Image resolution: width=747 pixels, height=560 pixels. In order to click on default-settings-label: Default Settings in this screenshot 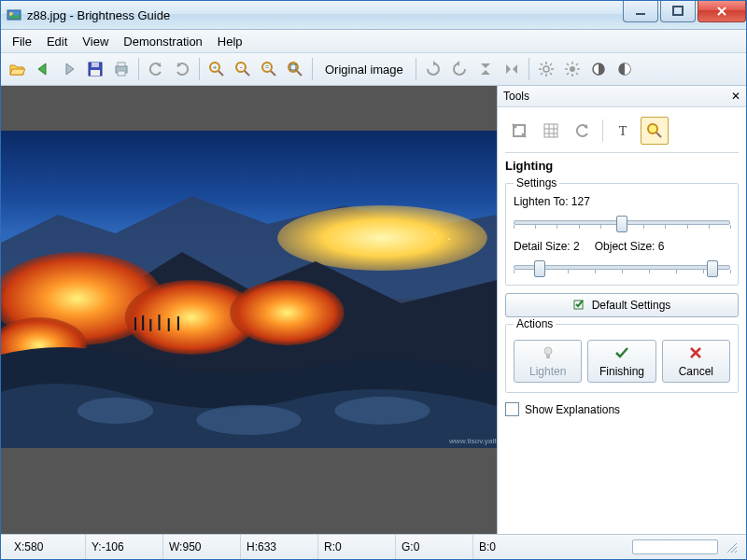, I will do `click(631, 305)`.